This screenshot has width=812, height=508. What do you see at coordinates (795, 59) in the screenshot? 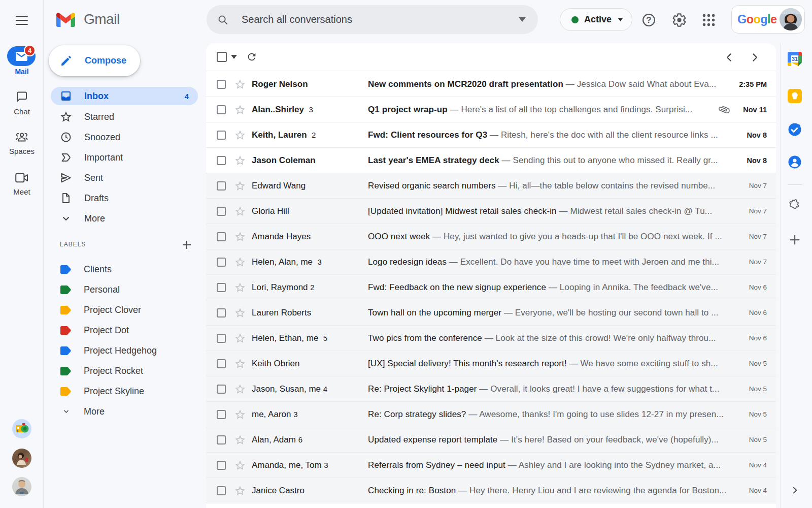
I see `svg-text: 31` at bounding box center [795, 59].